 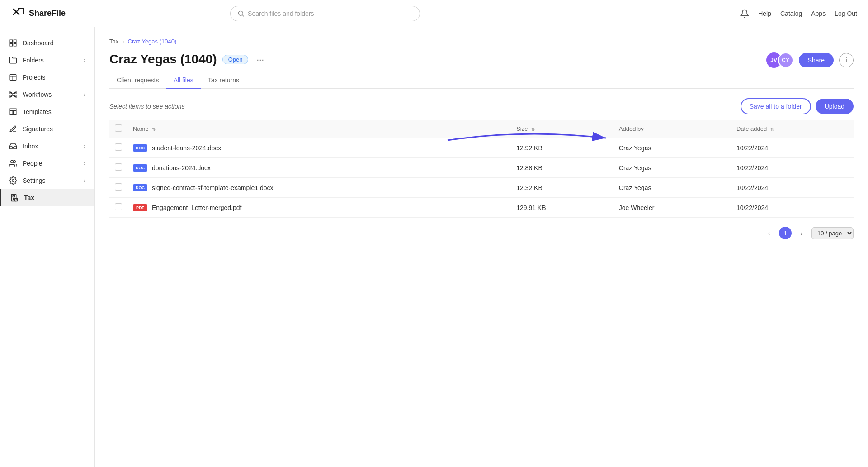 What do you see at coordinates (188, 59) in the screenshot?
I see `page-header: Craz Yegas (1040) Open ···` at bounding box center [188, 59].